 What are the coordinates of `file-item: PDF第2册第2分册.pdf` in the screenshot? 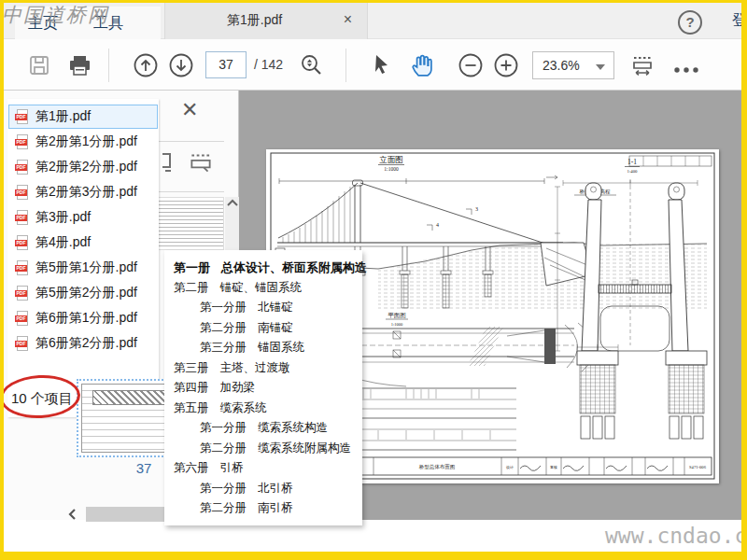 It's located at (83, 167).